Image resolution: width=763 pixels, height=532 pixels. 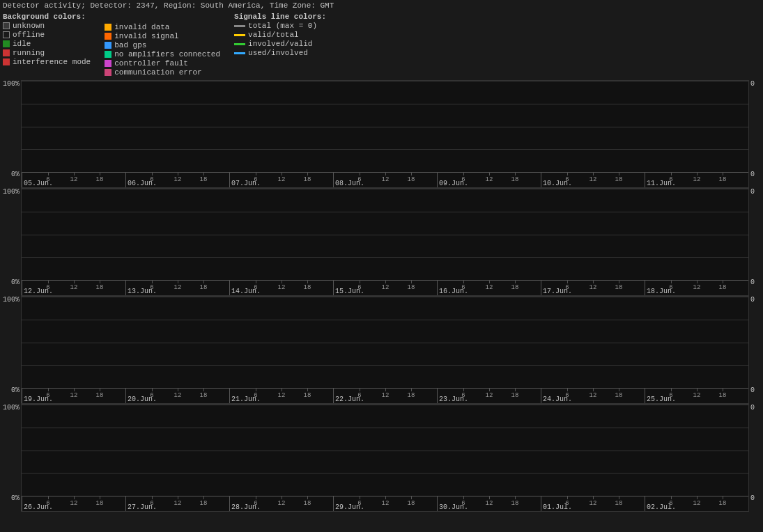 I want to click on page-header: Detector activity; Detector: 2347, Regio…, so click(x=382, y=6).